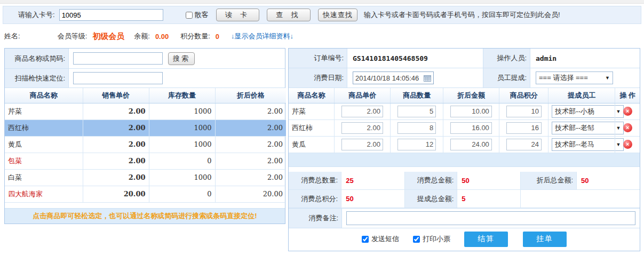 The image size is (644, 255). What do you see at coordinates (145, 111) in the screenshot?
I see `product-row: 芹菜 2.00 1000 2.00` at bounding box center [145, 111].